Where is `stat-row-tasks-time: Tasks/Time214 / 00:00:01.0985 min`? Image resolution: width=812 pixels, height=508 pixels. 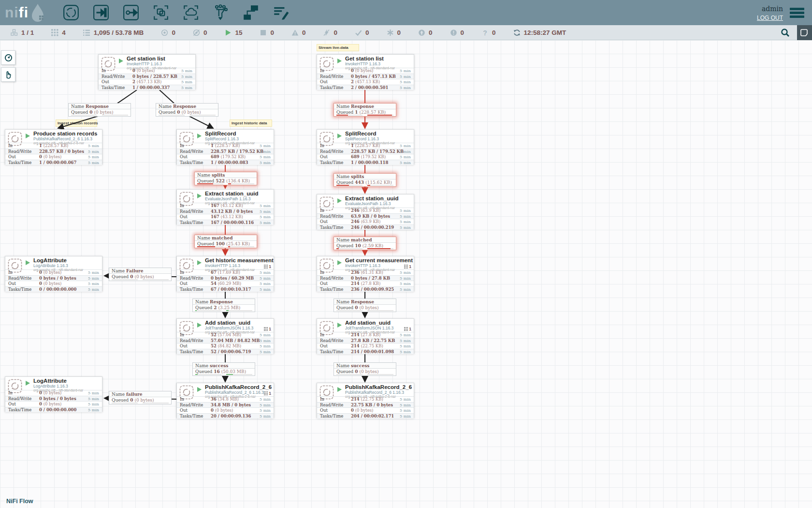
stat-row-tasks-time: Tasks/Time214 / 00:00:01.0985 min is located at coordinates (365, 352).